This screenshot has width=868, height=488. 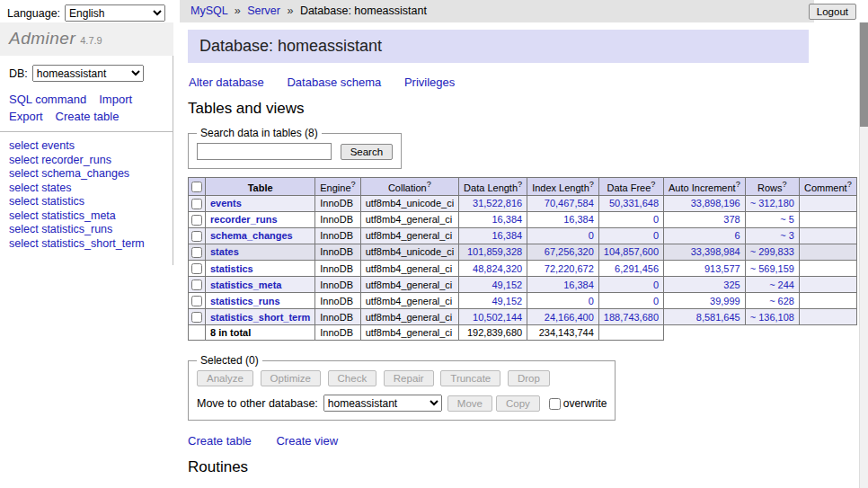 What do you see at coordinates (48, 99) in the screenshot?
I see `sidebar-sql-command-link: SQL command` at bounding box center [48, 99].